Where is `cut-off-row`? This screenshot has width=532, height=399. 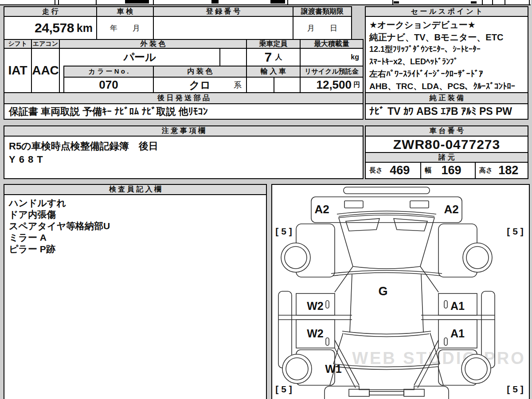 cut-off-row is located at coordinates (265, 3).